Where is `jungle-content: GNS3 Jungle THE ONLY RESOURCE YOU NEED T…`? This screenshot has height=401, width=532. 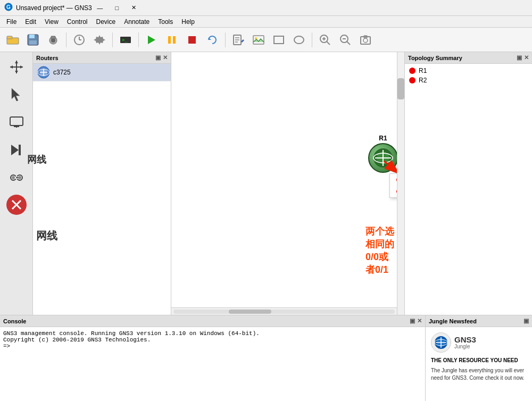 jungle-content: GNS3 Jungle THE ONLY RESOURCE YOU NEED T… is located at coordinates (479, 364).